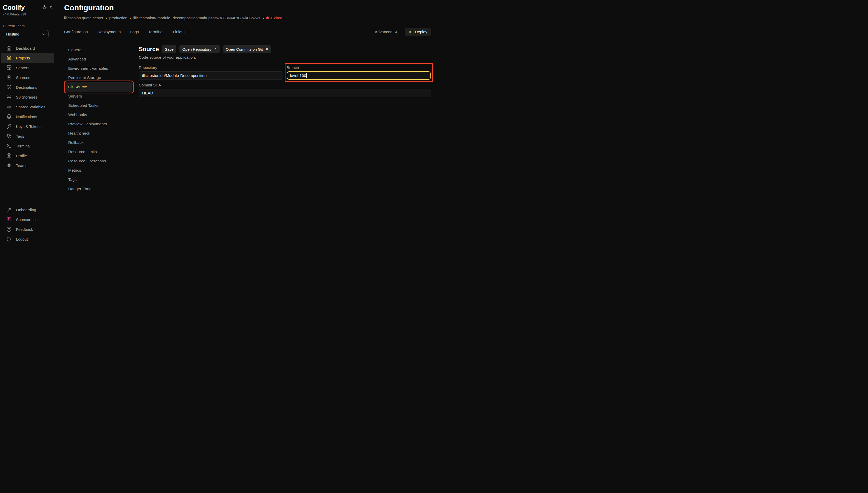 The height and width of the screenshot is (493, 868). I want to click on sidebar-item-profile: Profile, so click(28, 156).